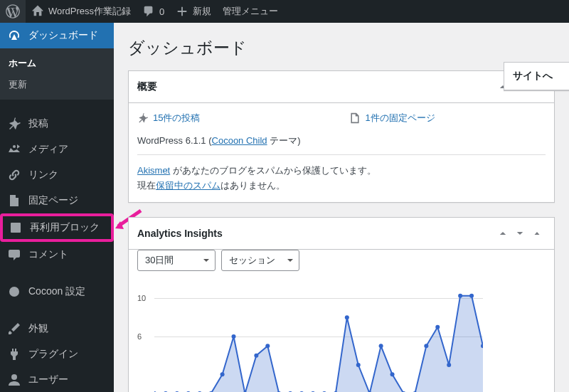 The image size is (569, 392). What do you see at coordinates (57, 292) in the screenshot?
I see `sidebar-item-label: Cocoon 設定` at bounding box center [57, 292].